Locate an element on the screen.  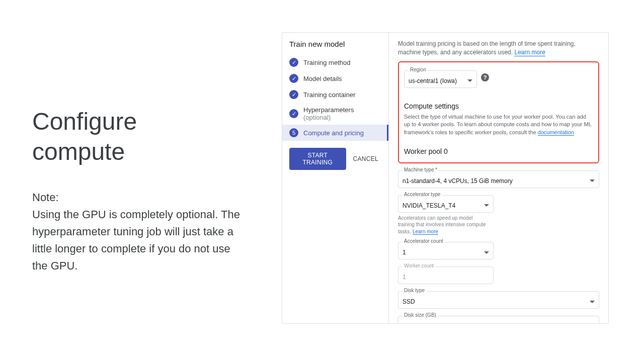
region-label: Region is located at coordinates (418, 69).